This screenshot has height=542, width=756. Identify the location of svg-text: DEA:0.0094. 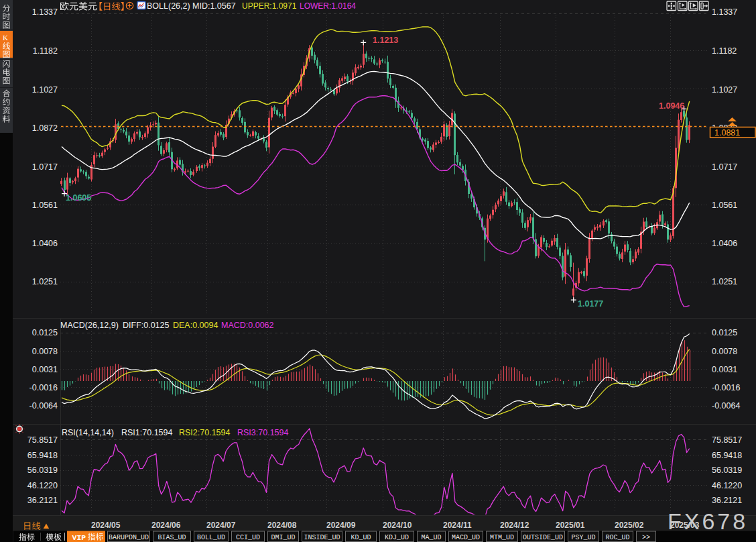
(196, 325).